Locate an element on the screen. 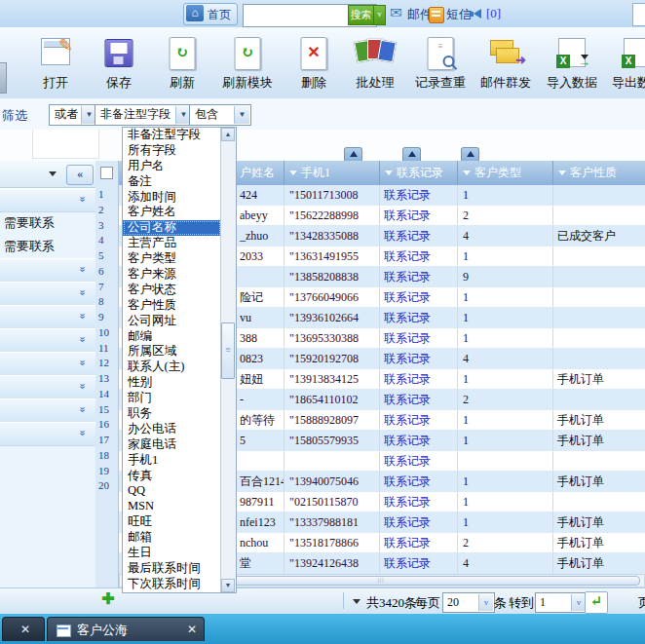 The width and height of the screenshot is (645, 644). column-header-type: 客户类型 is located at coordinates (506, 172).